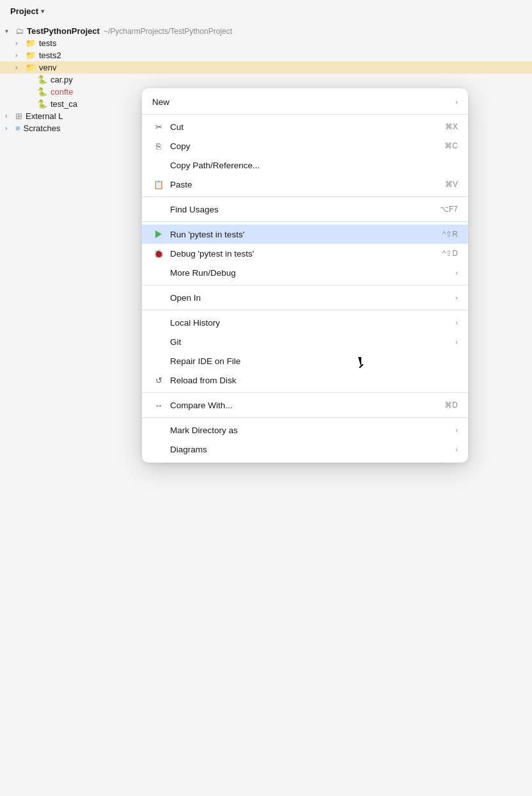  What do you see at coordinates (305, 322) in the screenshot?
I see `menu-item-local-history: Local History ›` at bounding box center [305, 322].